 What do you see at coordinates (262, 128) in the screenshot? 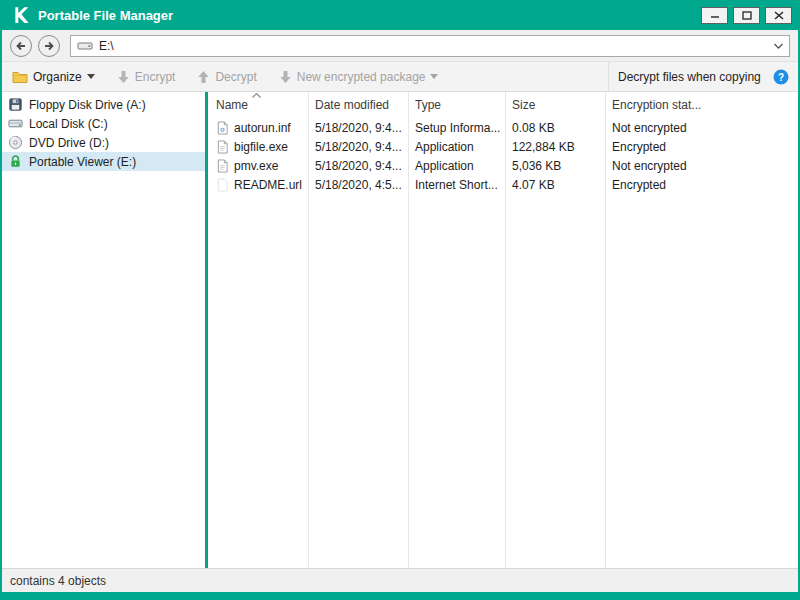
I see `file-name: autorun.inf` at bounding box center [262, 128].